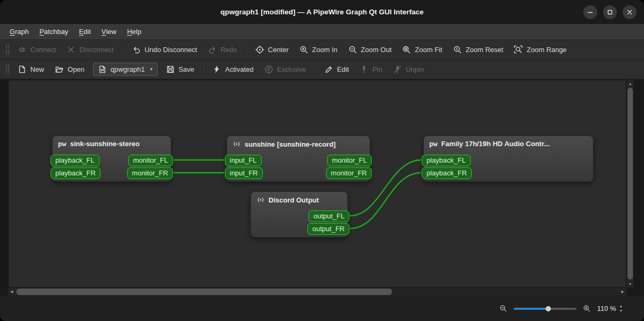 Image resolution: width=644 pixels, height=321 pixels. Describe the element at coordinates (610, 12) in the screenshot. I see `maximize-button` at that location.